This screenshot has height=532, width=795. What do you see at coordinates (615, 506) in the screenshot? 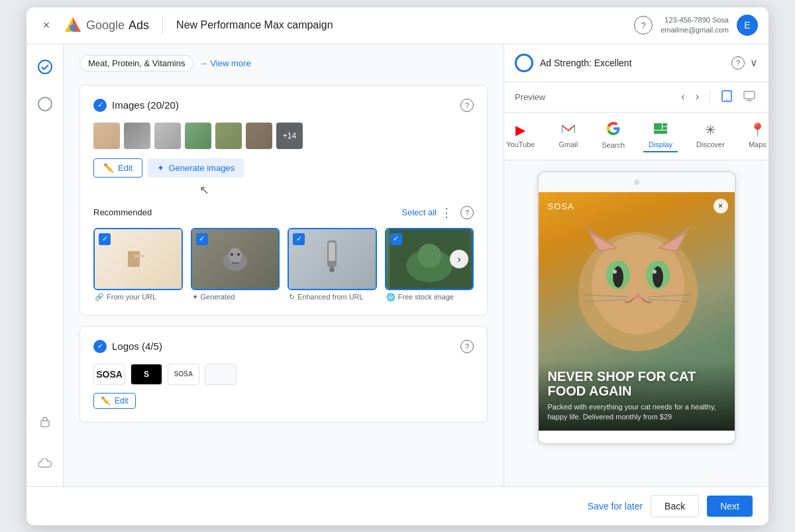
I see `save-for-later-button: Save for later` at bounding box center [615, 506].